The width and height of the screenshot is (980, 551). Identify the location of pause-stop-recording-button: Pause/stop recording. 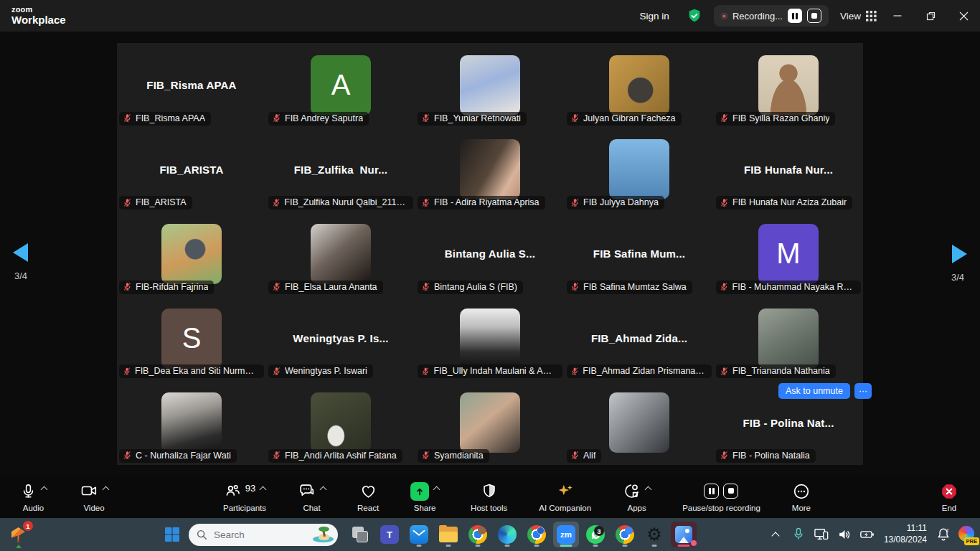
(722, 497).